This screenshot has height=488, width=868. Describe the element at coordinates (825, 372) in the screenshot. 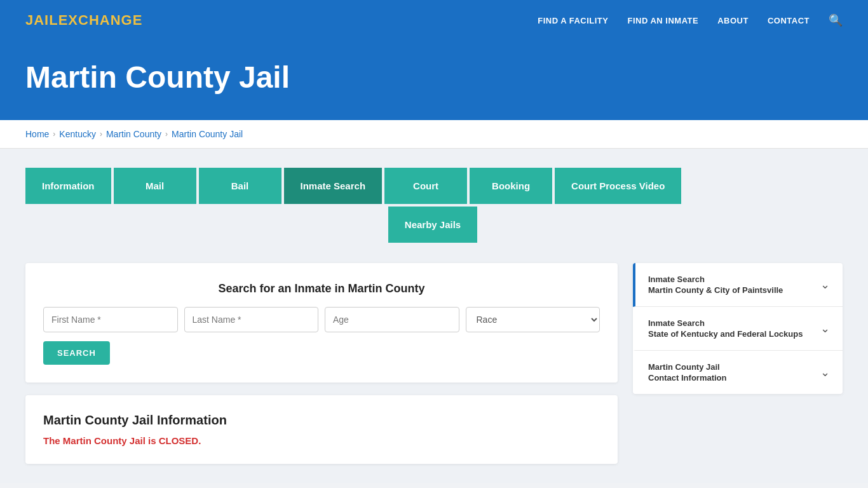

I see `chevron-down-icon-3: ⌄` at that location.